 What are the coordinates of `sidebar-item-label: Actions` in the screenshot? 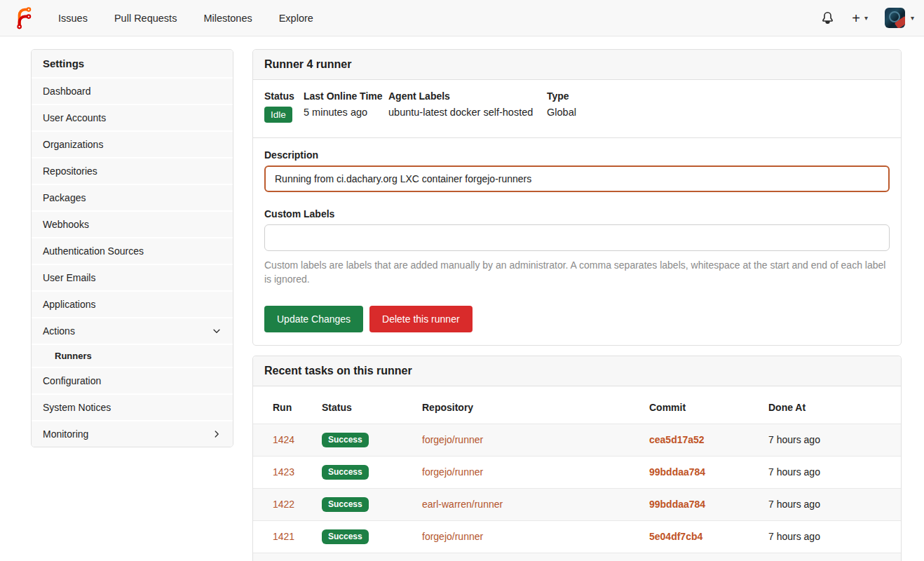 It's located at (59, 331).